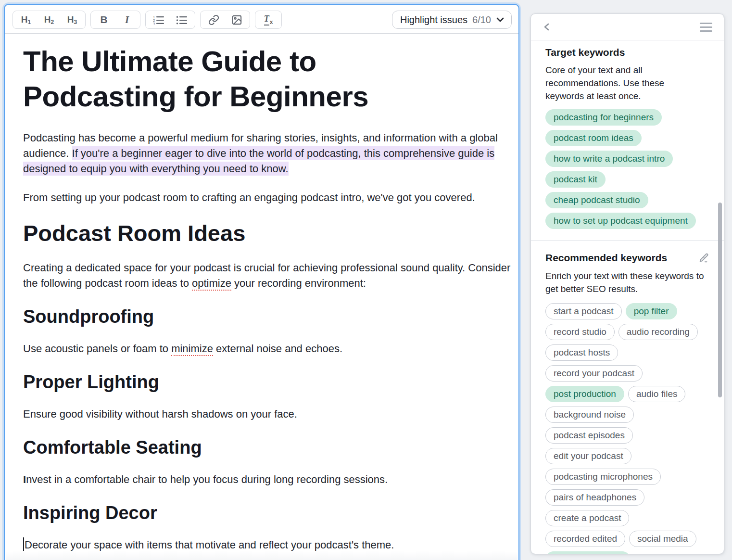 The width and height of the screenshot is (732, 560). What do you see at coordinates (182, 20) in the screenshot?
I see `unordered-list-button` at bounding box center [182, 20].